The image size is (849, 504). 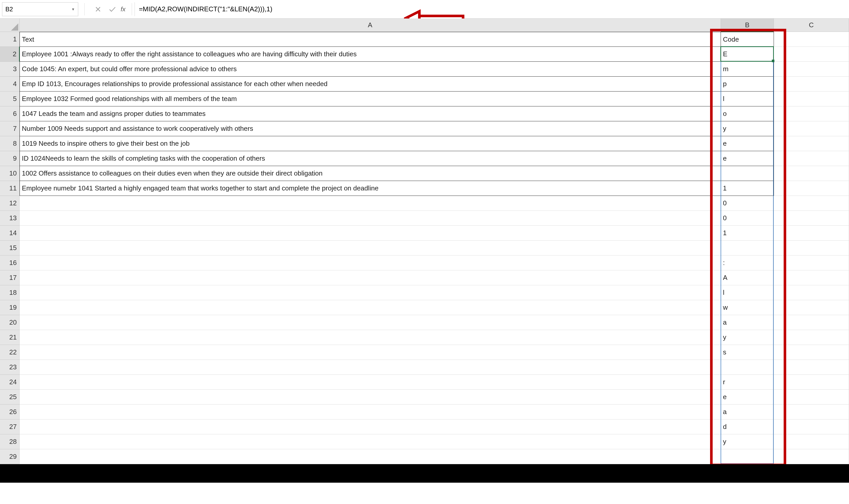 What do you see at coordinates (747, 144) in the screenshot?
I see `cell-B8: e` at bounding box center [747, 144].